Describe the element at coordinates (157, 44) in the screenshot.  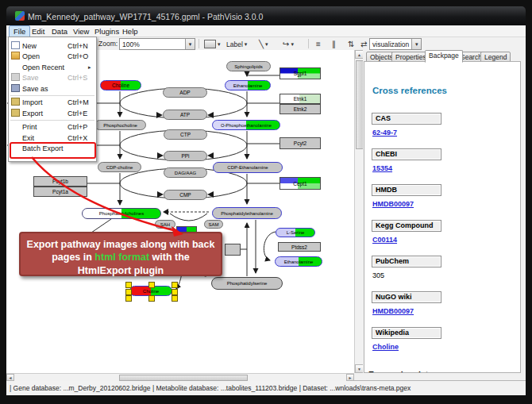
I see `zoom-combobox: 100% ▾` at that location.